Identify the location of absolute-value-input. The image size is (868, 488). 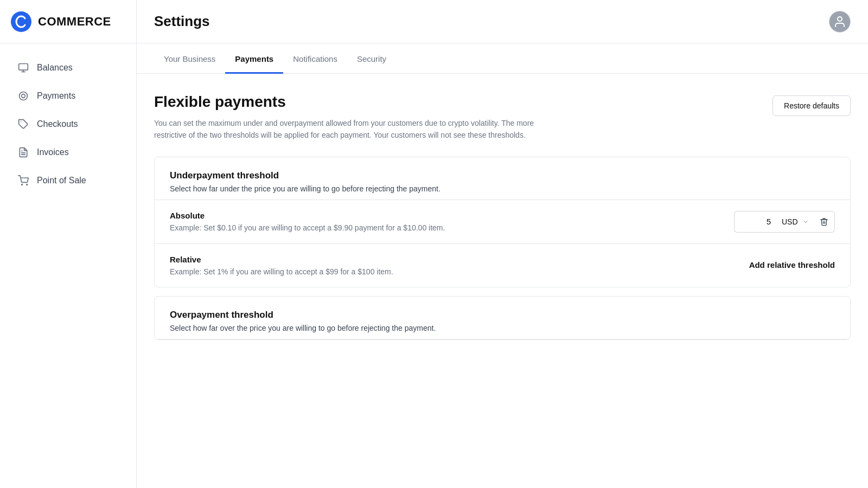
(756, 222).